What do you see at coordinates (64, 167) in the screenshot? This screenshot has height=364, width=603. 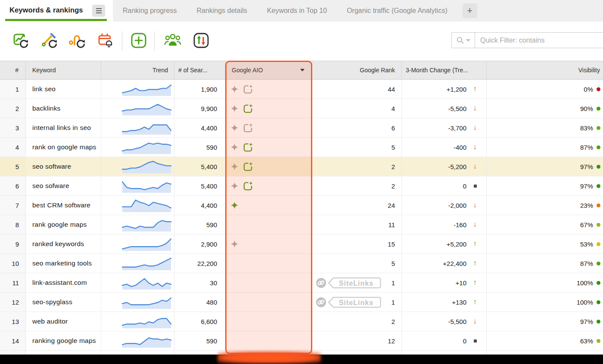 I see `keyword-cell: seo software` at bounding box center [64, 167].